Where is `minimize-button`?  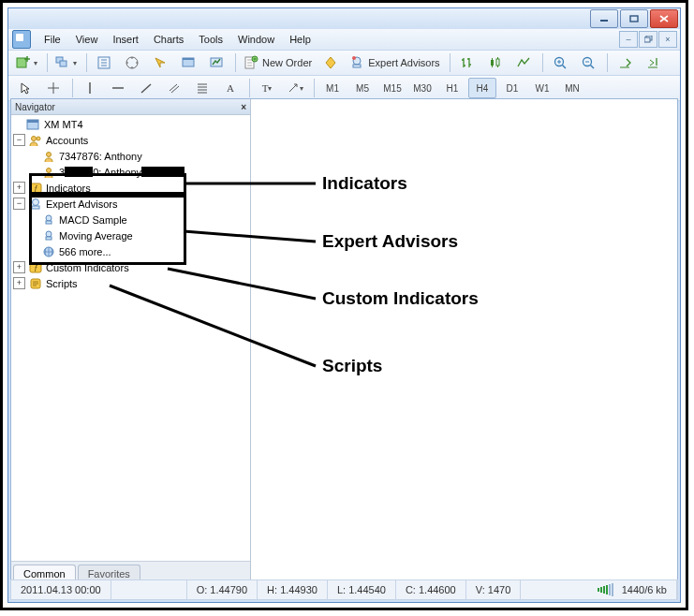 minimize-button is located at coordinates (604, 19).